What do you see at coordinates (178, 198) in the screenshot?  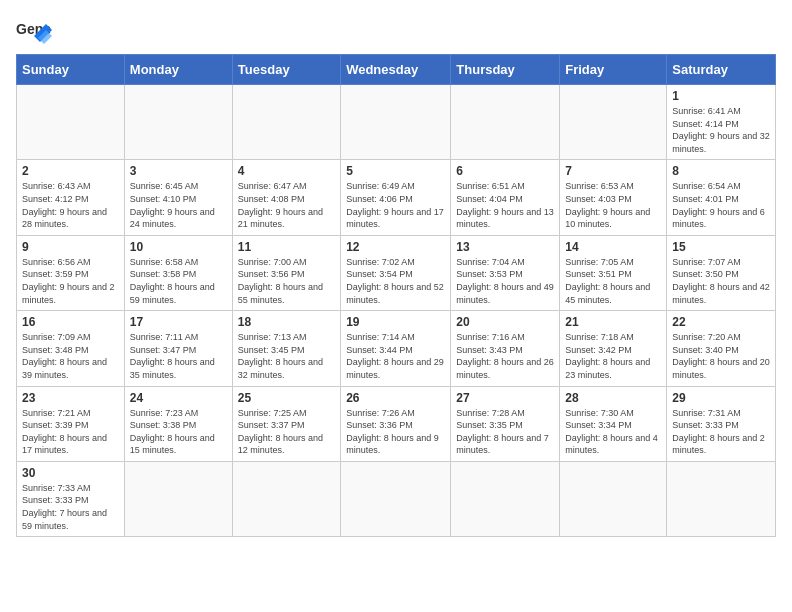 I see `calendar-cell: 3Sunrise: 6:45 AM Sunset: 4:10 PM Daylig…` at bounding box center [178, 198].